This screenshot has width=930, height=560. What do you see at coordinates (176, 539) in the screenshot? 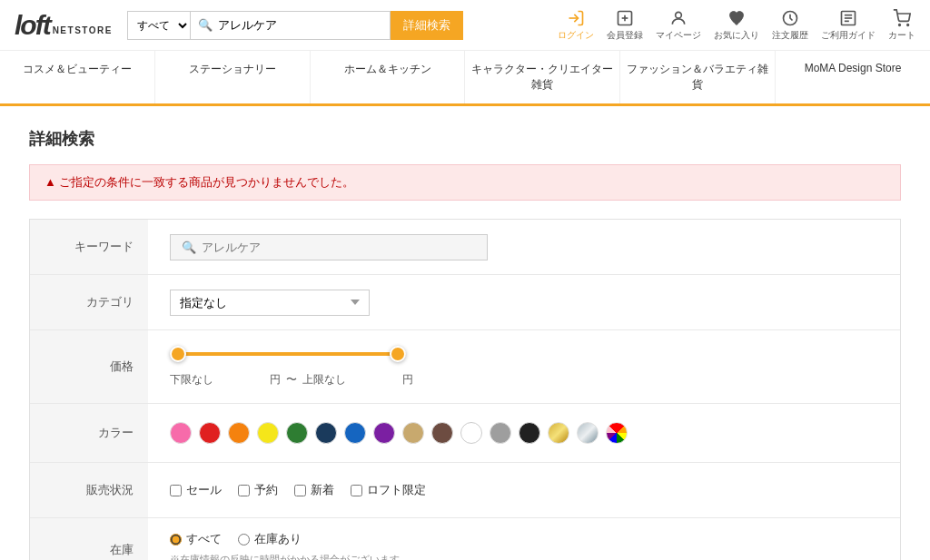
I see `stock-all-radio` at bounding box center [176, 539].